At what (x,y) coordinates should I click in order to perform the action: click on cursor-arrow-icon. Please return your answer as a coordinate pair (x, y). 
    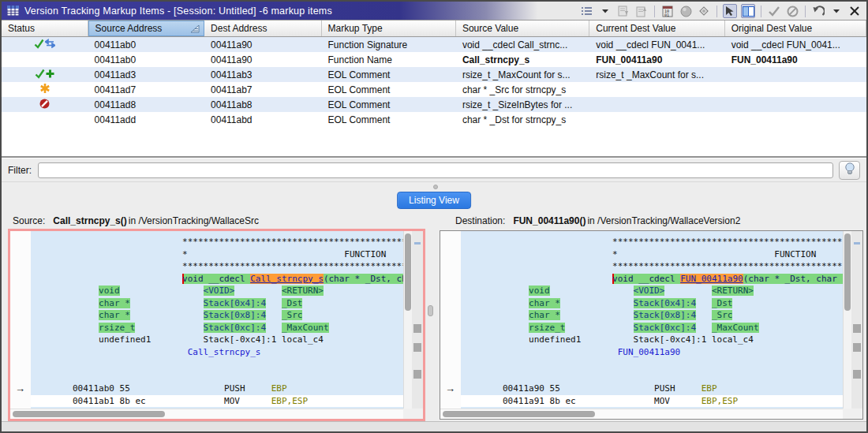
    Looking at the image, I should click on (730, 11).